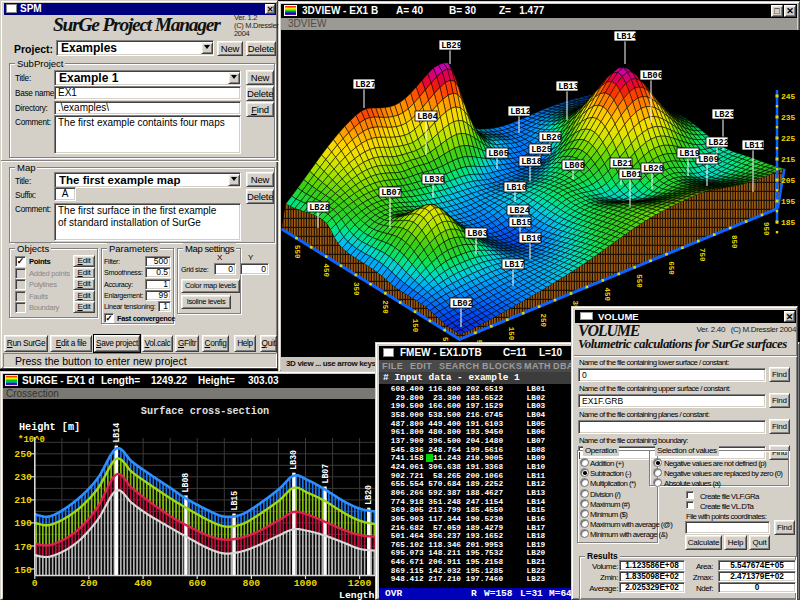  What do you see at coordinates (359, 595) in the screenshot?
I see `svg-text: Length [m` at bounding box center [359, 595].